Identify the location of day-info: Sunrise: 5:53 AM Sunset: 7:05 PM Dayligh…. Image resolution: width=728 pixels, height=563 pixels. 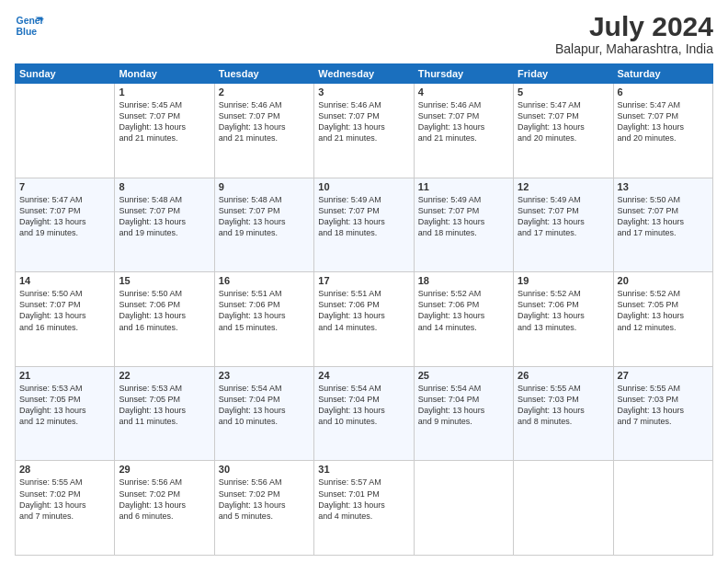
(64, 405).